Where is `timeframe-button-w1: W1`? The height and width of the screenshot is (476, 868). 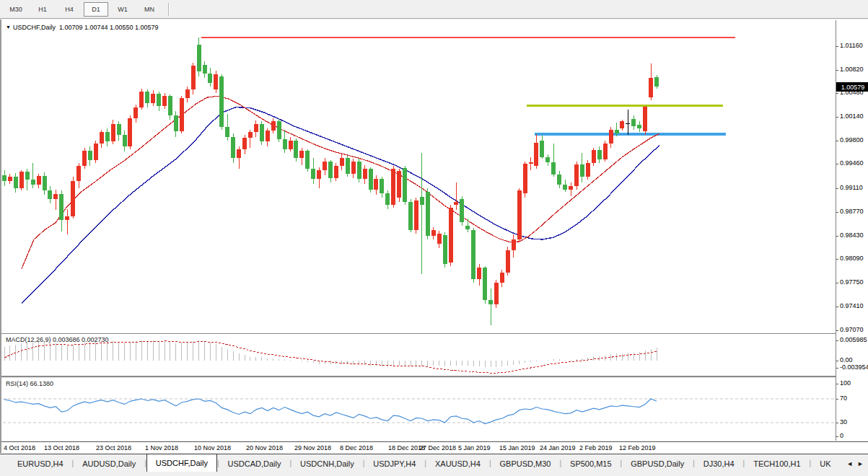 timeframe-button-w1: W1 is located at coordinates (123, 9).